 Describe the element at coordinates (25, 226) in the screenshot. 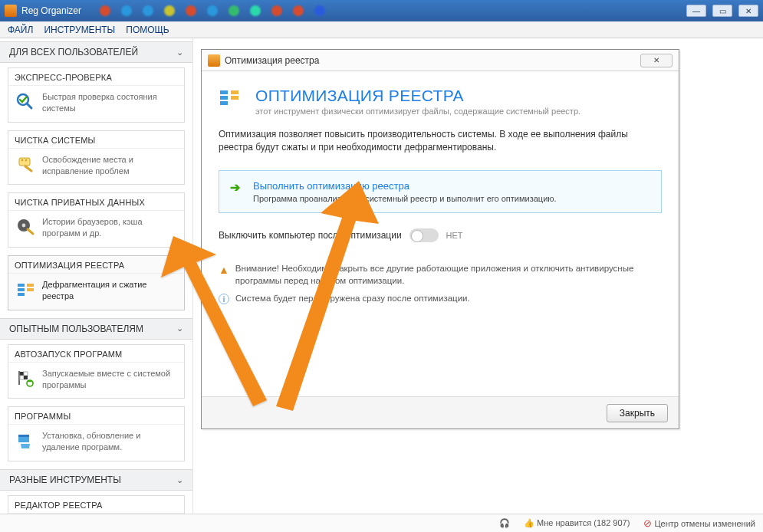

I see `disc-broom-icon` at that location.